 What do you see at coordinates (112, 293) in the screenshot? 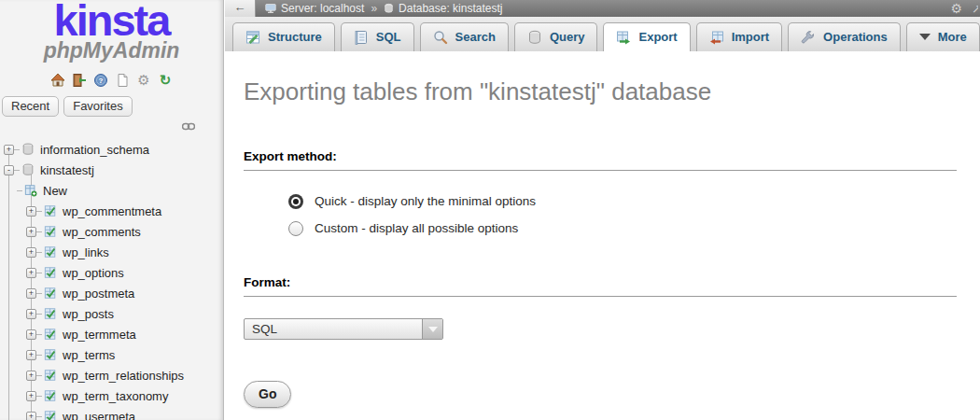
I see `tree-table-wp-postmeta: + wp_postmeta` at bounding box center [112, 293].